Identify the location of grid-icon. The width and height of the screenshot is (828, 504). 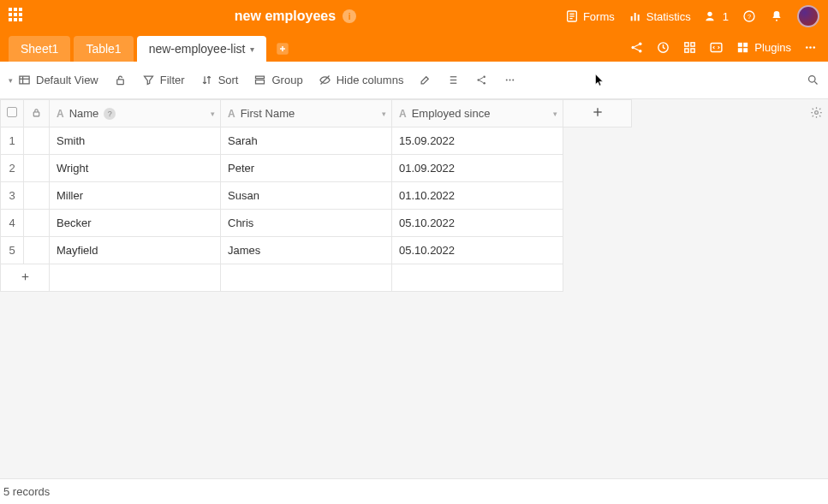
(690, 48).